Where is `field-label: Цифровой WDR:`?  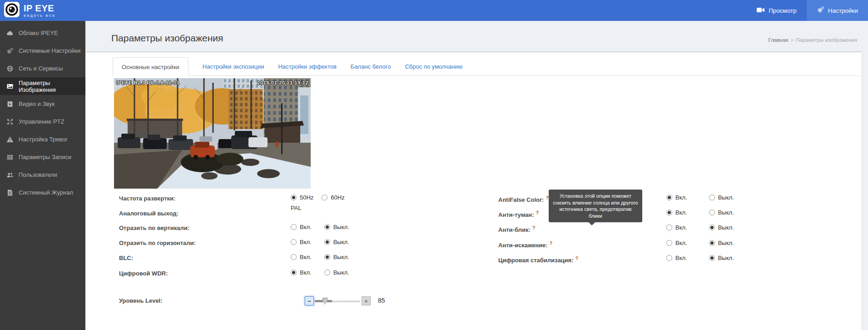
field-label: Цифровой WDR: is located at coordinates (144, 274).